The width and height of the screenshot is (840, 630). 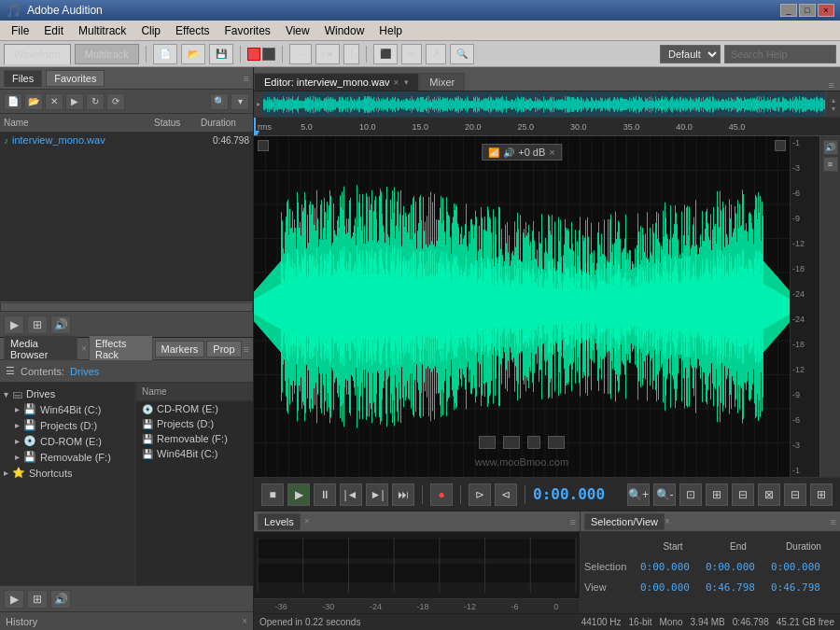 I want to click on content-removable: 💾 Removable (F:), so click(x=194, y=439).